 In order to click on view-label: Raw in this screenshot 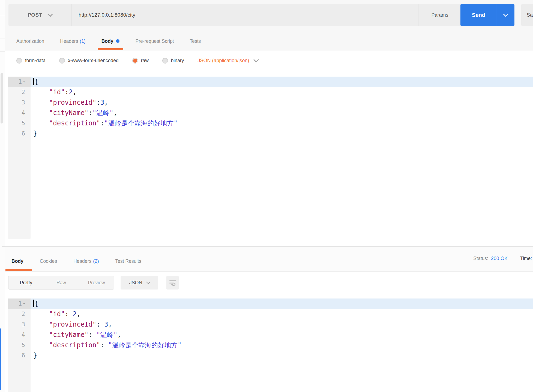, I will do `click(61, 283)`.